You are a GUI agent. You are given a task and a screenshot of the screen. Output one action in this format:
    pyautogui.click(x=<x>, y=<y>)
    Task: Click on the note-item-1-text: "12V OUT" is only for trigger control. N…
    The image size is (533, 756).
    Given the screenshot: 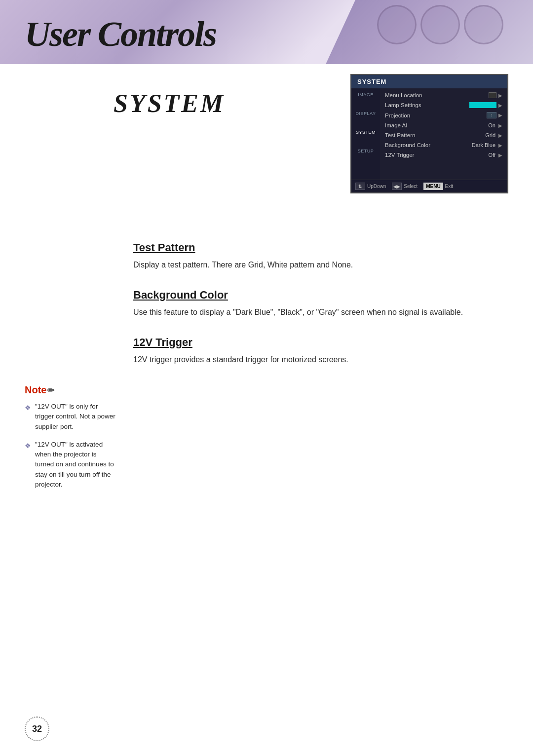 What is the action you would take?
    pyautogui.click(x=76, y=416)
    